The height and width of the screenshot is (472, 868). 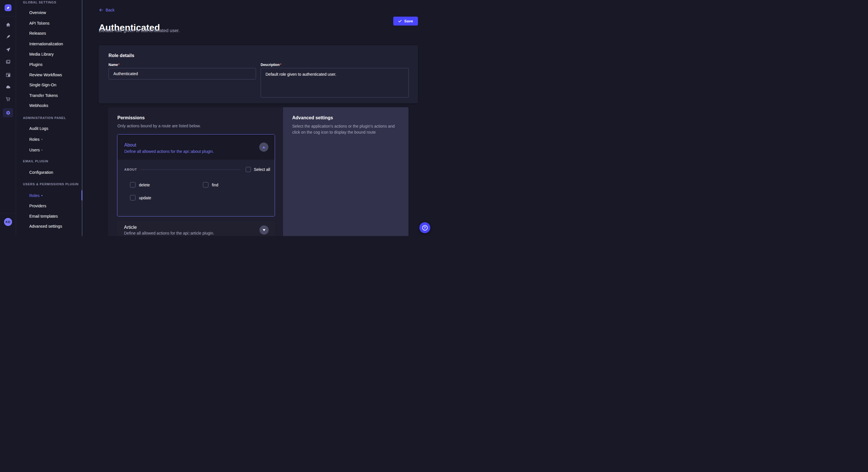 I want to click on settings-gear-icon, so click(x=8, y=113).